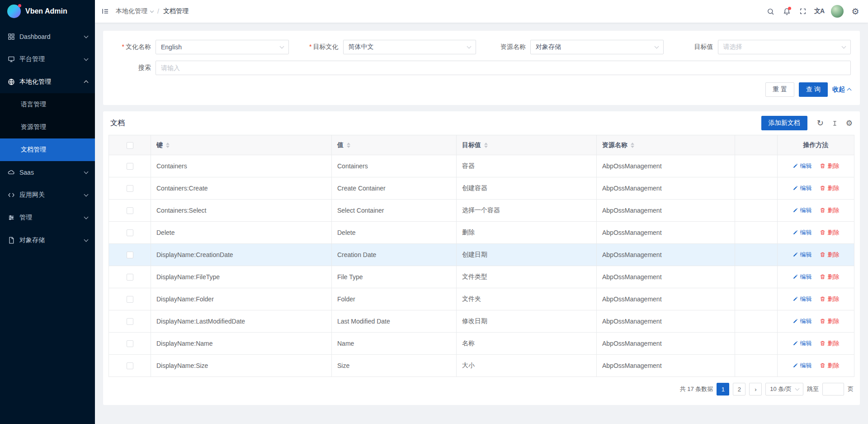  Describe the element at coordinates (820, 123) in the screenshot. I see `refresh-icon: ↻` at that location.